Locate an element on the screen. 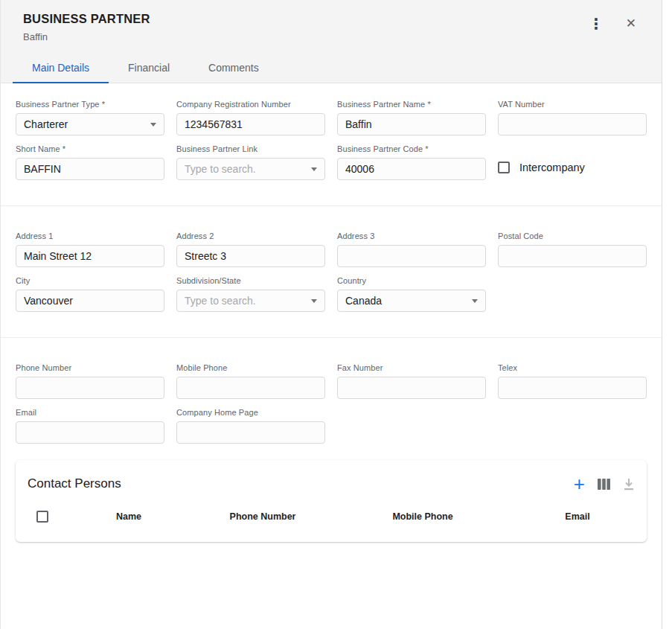 The image size is (672, 629). contact-info-section: Phone Number Mobile Phone Fax Number Tel… is located at coordinates (331, 403).